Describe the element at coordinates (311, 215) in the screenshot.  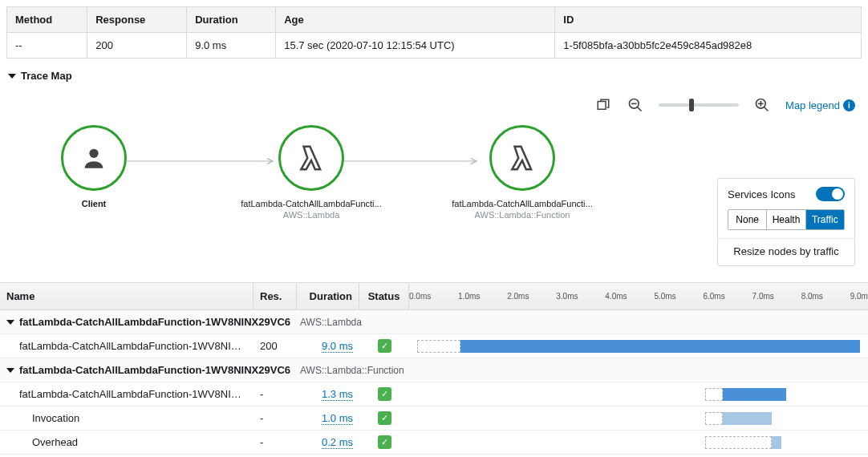
I see `node-sublabel: AWS::Lambda` at that location.